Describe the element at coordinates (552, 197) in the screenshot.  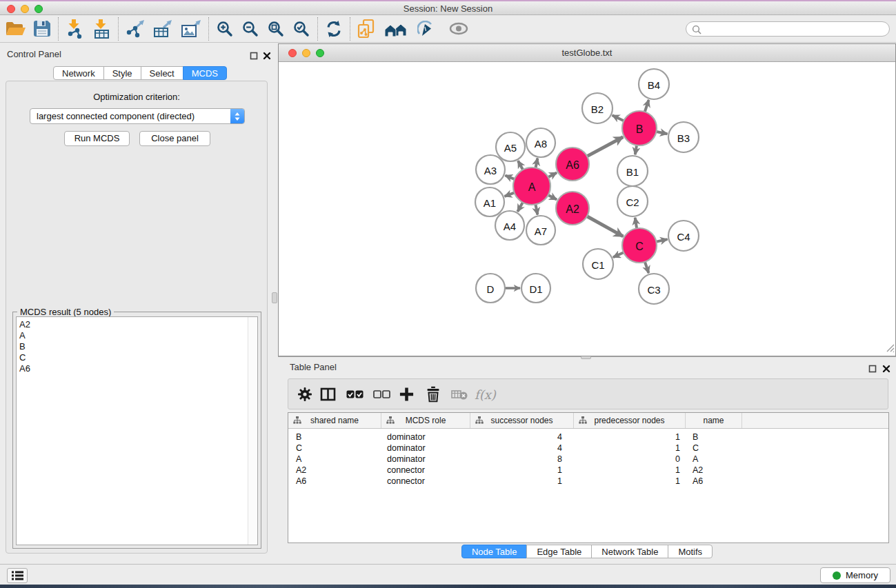
I see `graph-edge-A-A2` at that location.